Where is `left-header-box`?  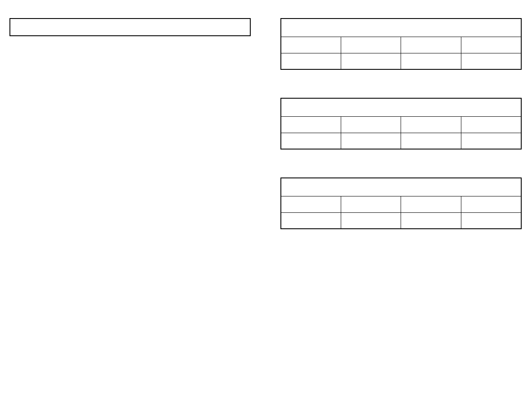 left-header-box is located at coordinates (130, 27).